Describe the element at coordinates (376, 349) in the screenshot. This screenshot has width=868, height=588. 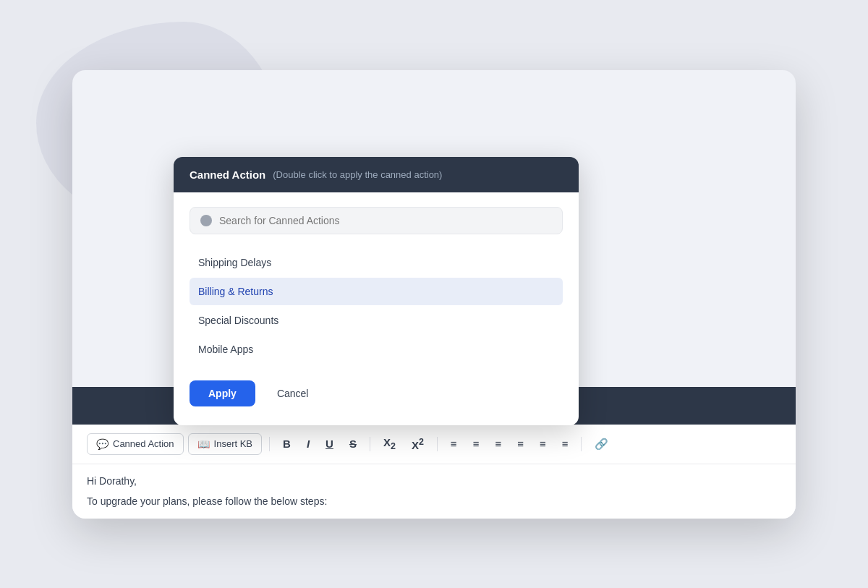
I see `list-item: Mobile Apps` at that location.